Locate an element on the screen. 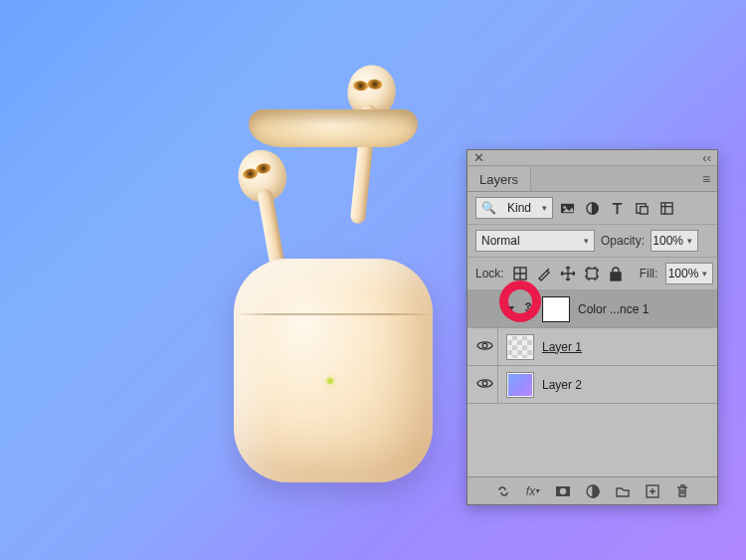 Image resolution: width=746 pixels, height=560 pixels. earbud-case is located at coordinates (333, 370).